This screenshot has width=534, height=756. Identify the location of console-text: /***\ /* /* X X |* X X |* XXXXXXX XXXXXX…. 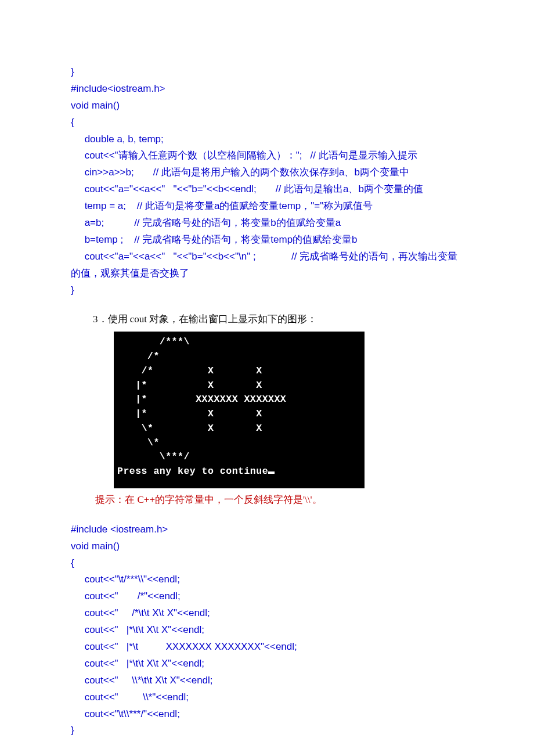
(202, 406).